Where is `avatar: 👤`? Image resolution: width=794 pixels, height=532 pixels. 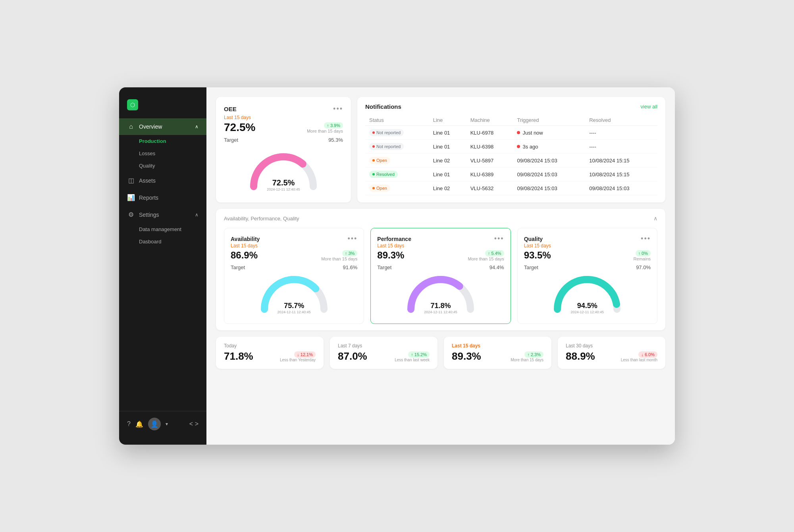
avatar: 👤 is located at coordinates (154, 424).